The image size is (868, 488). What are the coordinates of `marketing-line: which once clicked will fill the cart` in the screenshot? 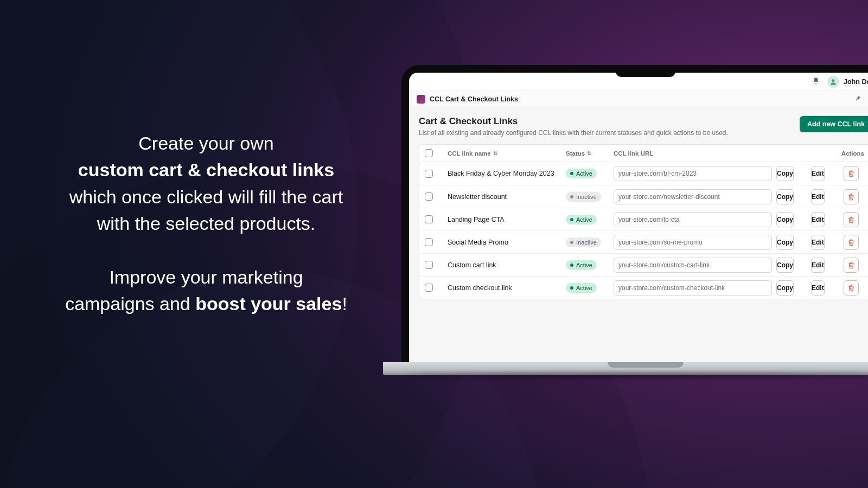 It's located at (206, 197).